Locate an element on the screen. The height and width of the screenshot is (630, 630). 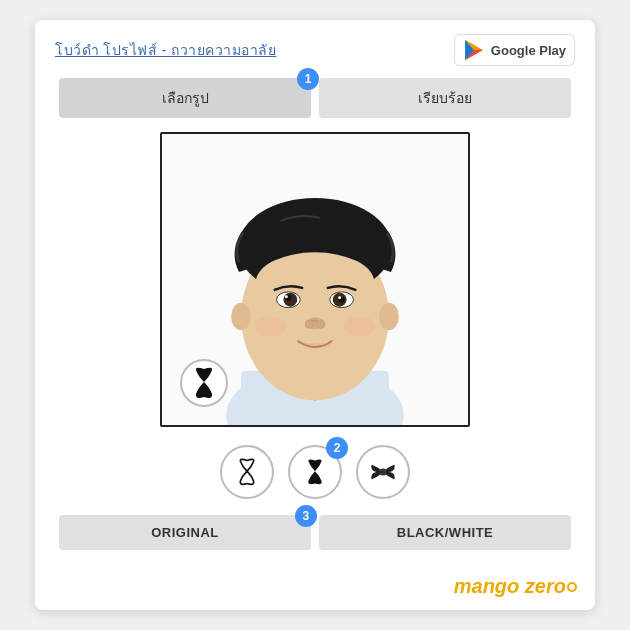
ribbon-overlay is located at coordinates (204, 383).